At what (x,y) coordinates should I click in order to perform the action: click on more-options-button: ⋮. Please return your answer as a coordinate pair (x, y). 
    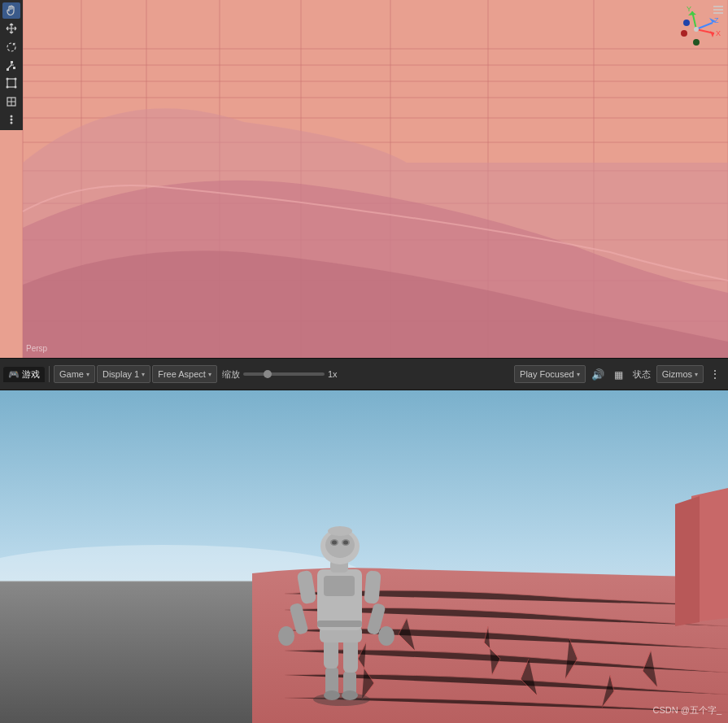
    Looking at the image, I should click on (715, 374).